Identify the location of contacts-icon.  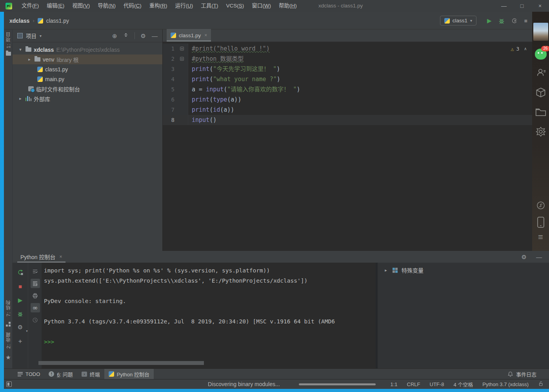
(541, 73).